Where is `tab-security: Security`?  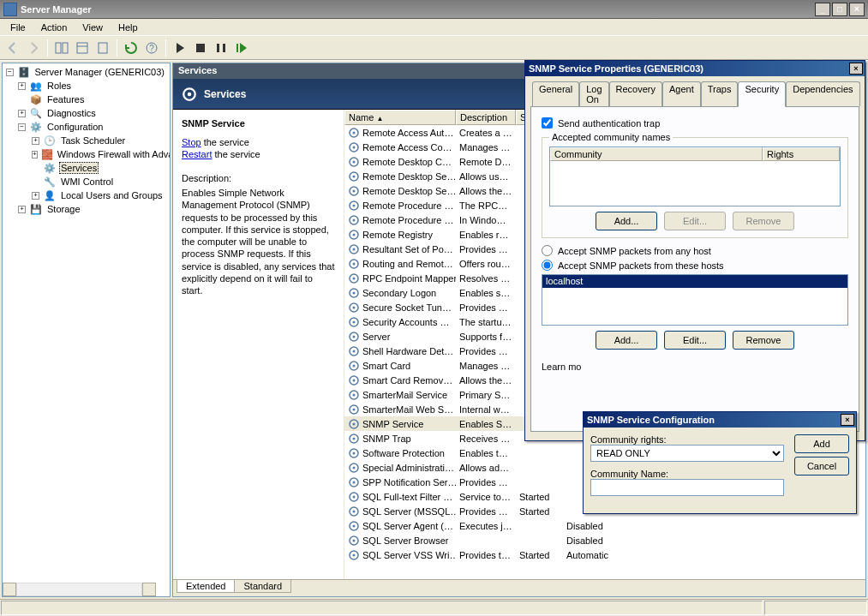 tab-security: Security is located at coordinates (762, 94).